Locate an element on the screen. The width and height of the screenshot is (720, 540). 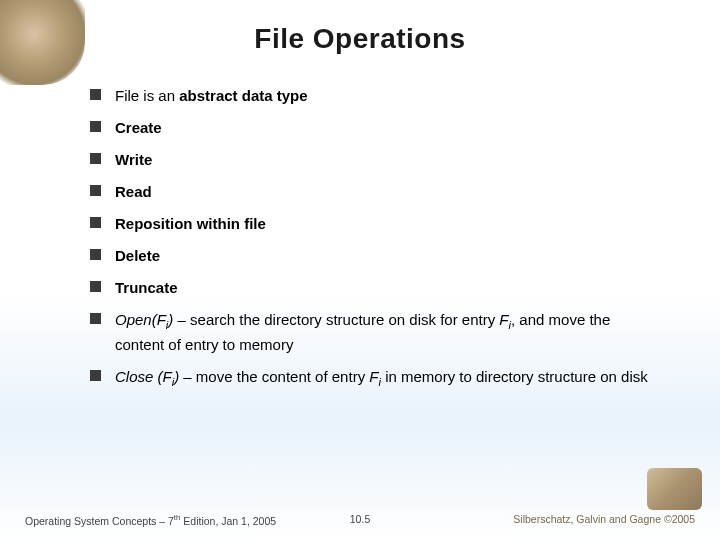
dinosaur-bottom-right-decoration is located at coordinates (674, 489).